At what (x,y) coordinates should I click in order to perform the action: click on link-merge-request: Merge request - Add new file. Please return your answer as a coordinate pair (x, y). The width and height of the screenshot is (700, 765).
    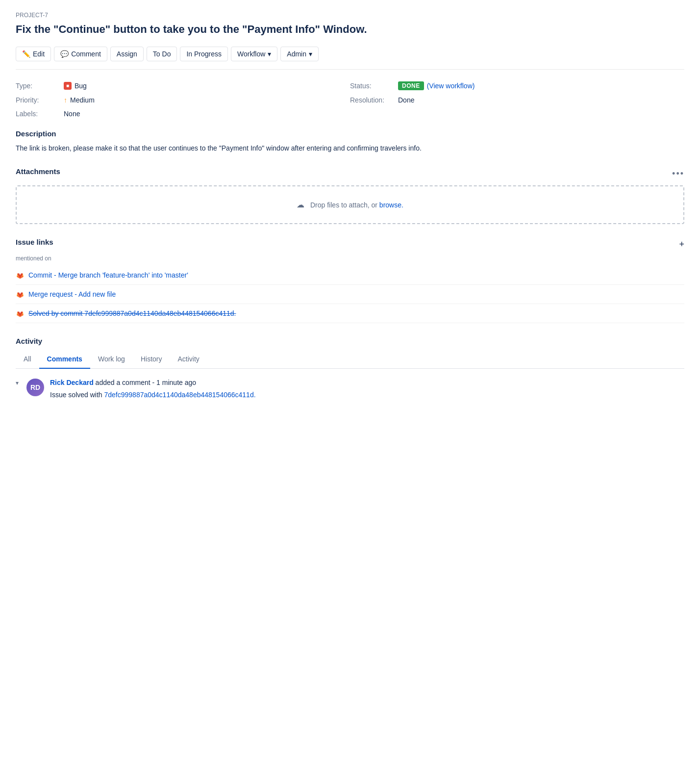
    Looking at the image, I should click on (72, 294).